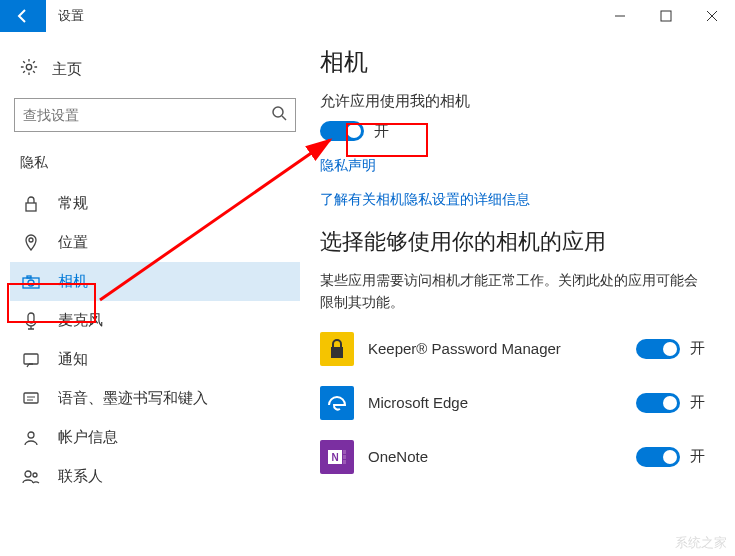  Describe the element at coordinates (88, 438) in the screenshot. I see `sidebar-item-label: 帐户信息` at that location.